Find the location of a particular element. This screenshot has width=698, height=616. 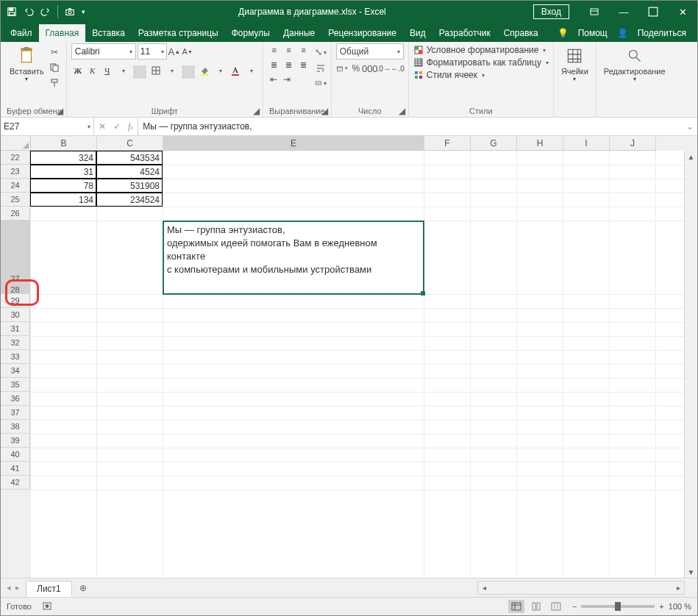

tab-help: Справка is located at coordinates (521, 33).